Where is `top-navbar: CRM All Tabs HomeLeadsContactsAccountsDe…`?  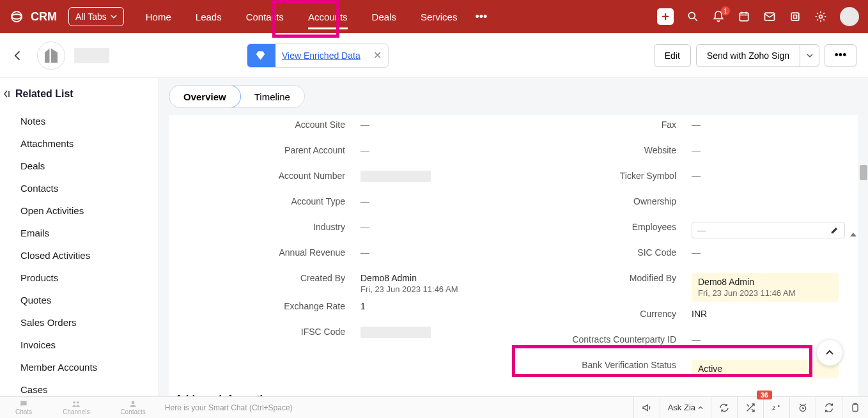
top-navbar: CRM All Tabs HomeLeadsContactsAccountsDe… is located at coordinates (434, 17).